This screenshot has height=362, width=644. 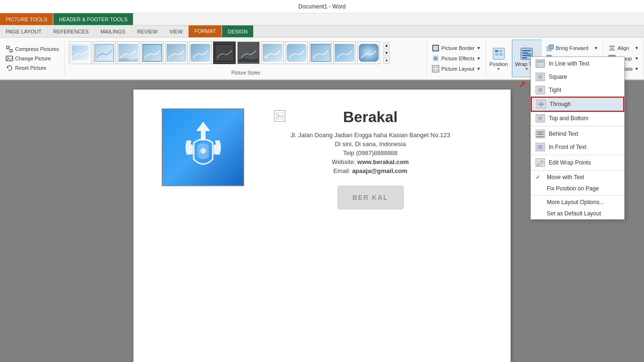 I want to click on menu-item-set-default: ✓ Set as Default Layout, so click(x=578, y=214).